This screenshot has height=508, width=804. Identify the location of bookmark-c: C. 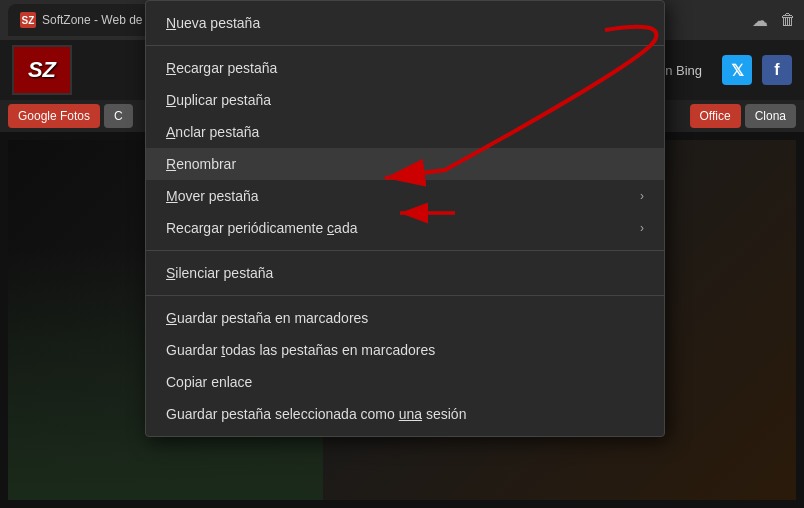
(118, 116).